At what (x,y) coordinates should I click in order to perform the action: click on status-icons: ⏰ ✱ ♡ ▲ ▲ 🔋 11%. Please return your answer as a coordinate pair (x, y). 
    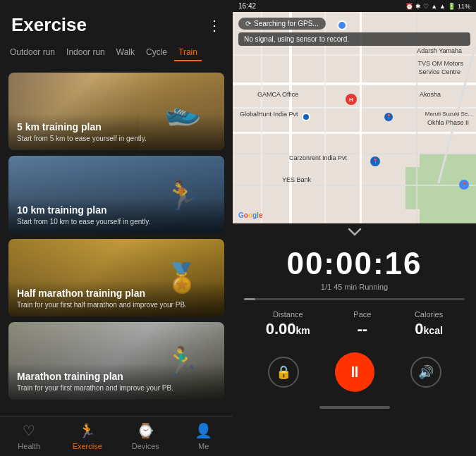
    Looking at the image, I should click on (438, 6).